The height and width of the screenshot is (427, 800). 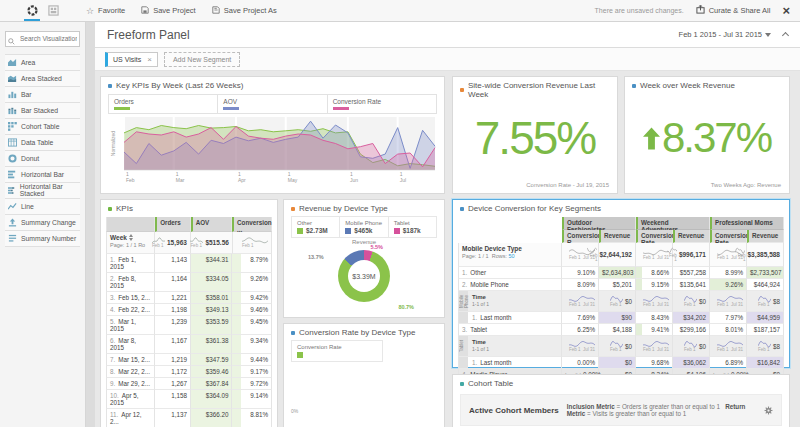 What do you see at coordinates (621, 330) in the screenshot?
I see `device-table-row: 3.Tablet6.25%$4,1889.41%$299,1668.01%$18…` at bounding box center [621, 330].